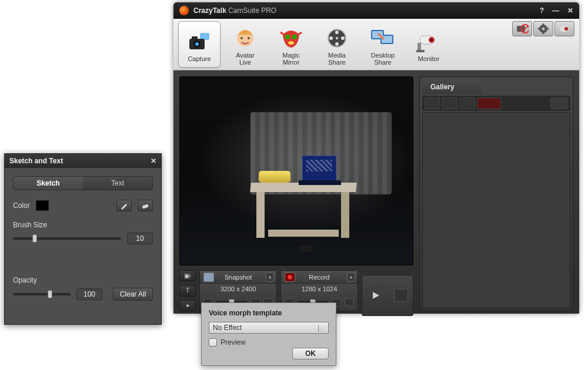 The image size is (588, 370). I want to click on eraser-tool-button, so click(145, 206).